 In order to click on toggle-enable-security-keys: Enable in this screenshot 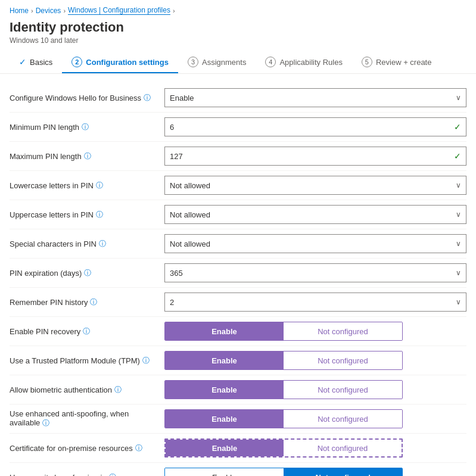, I will do `click(225, 472)`.